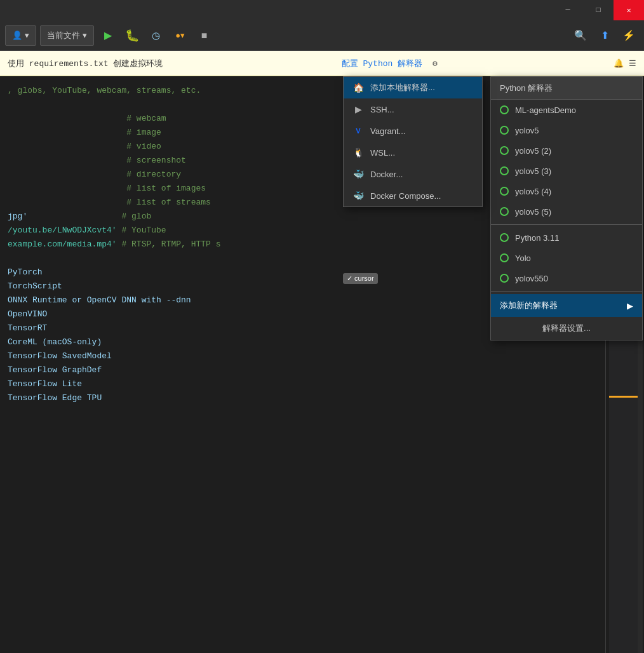 Image resolution: width=644 pixels, height=653 pixels. I want to click on wsl-icon: 🐧, so click(358, 152).